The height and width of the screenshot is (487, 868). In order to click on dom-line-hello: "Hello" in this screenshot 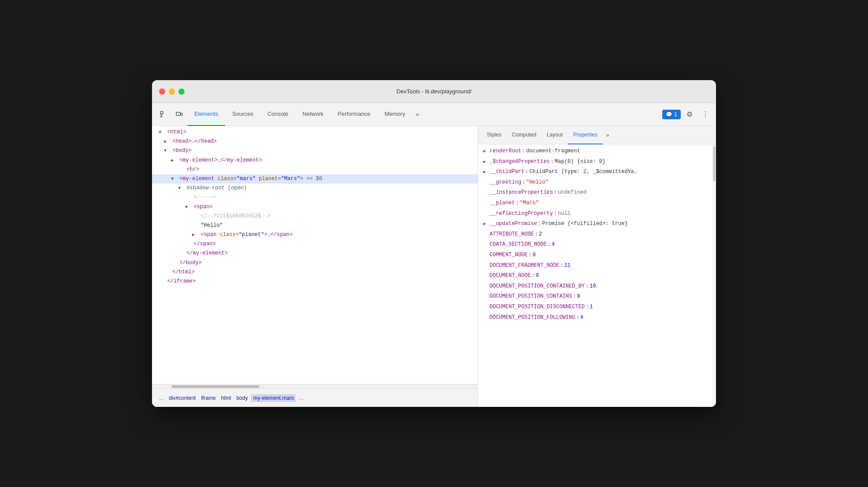, I will do `click(315, 225)`.